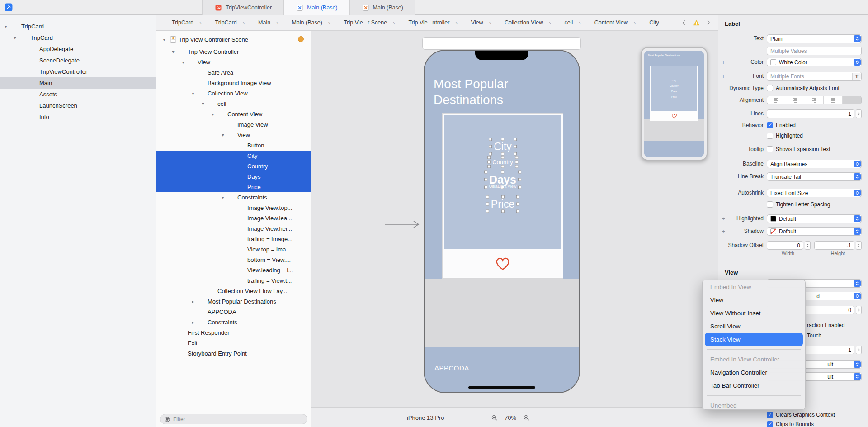 Image resolution: width=868 pixels, height=427 pixels. What do you see at coordinates (814, 76) in the screenshot?
I see `font-field: Multiple Fonts T` at bounding box center [814, 76].